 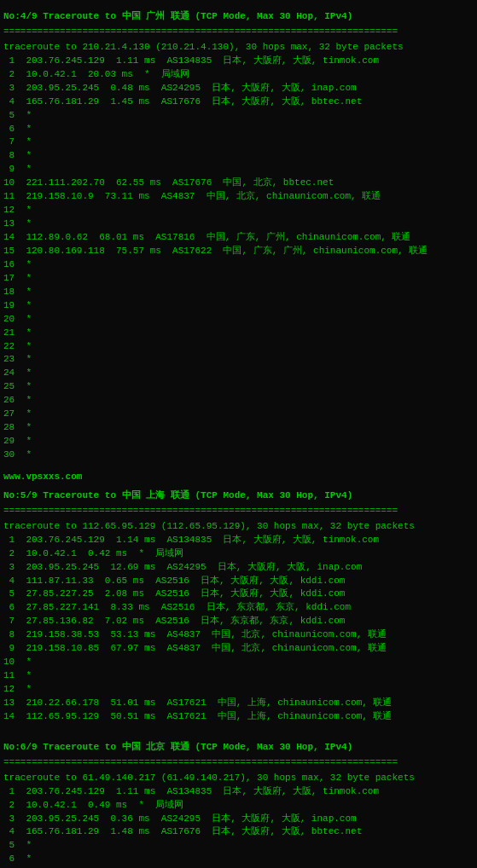 I want to click on trace-line-0-19: 19 *, so click(x=239, y=306).